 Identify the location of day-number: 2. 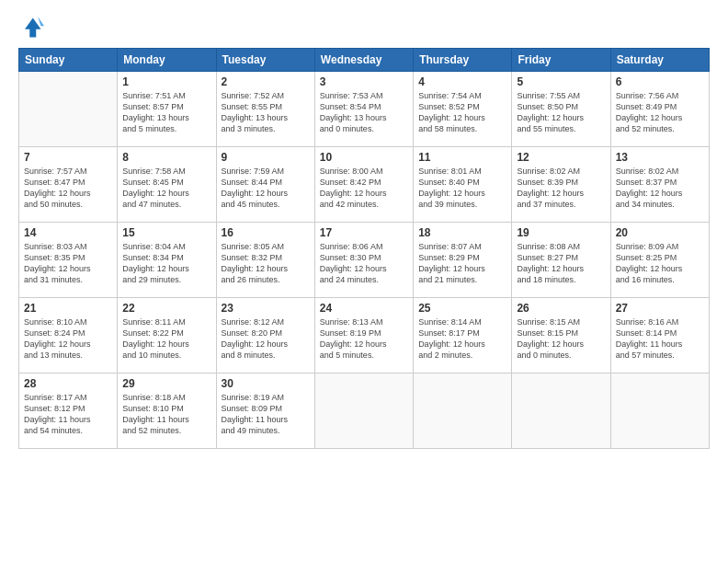
(266, 82).